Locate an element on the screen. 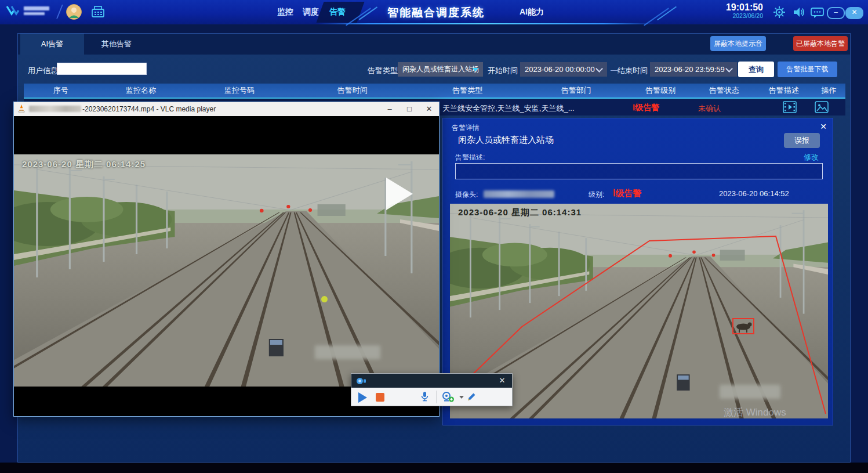 Image resolution: width=868 pixels, height=473 pixels. table-header: 序号 监控名称 监控号码 告警时间 告警类型 告警部门 告警级别 告警状态 告警… is located at coordinates (435, 91).